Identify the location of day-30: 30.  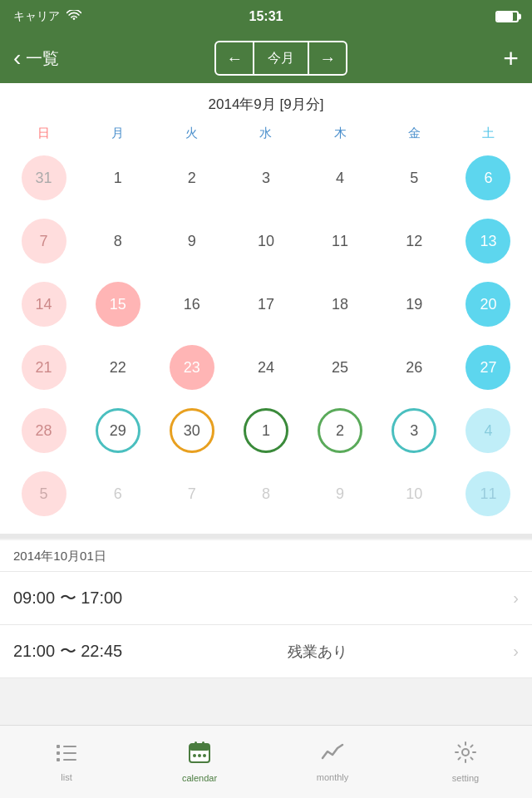
(192, 431).